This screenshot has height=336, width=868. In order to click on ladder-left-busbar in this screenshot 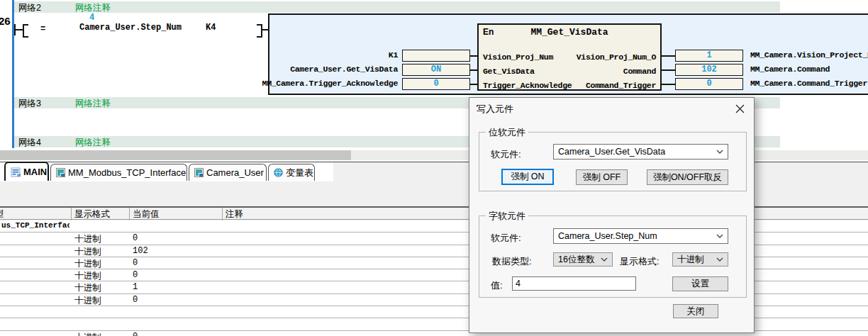, I will do `click(13, 74)`.